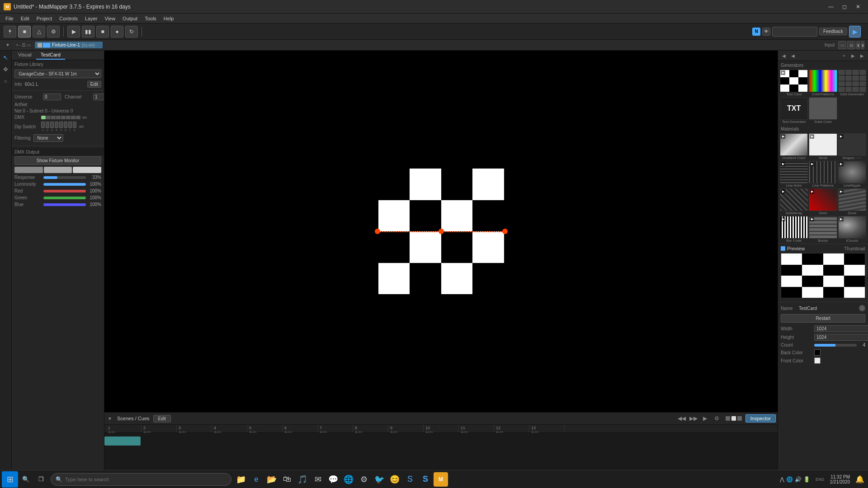  Describe the element at coordinates (69, 19) in the screenshot. I see `menu-controls: Controls` at that location.